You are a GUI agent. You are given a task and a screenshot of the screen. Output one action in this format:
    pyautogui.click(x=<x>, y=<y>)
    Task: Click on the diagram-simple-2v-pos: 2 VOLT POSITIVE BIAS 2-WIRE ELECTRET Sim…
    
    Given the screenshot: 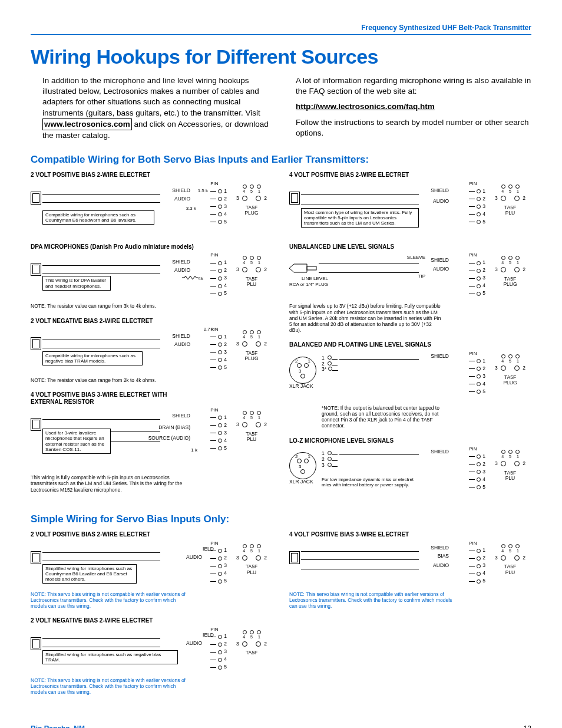 What is the action you would take?
    pyautogui.click(x=152, y=570)
    